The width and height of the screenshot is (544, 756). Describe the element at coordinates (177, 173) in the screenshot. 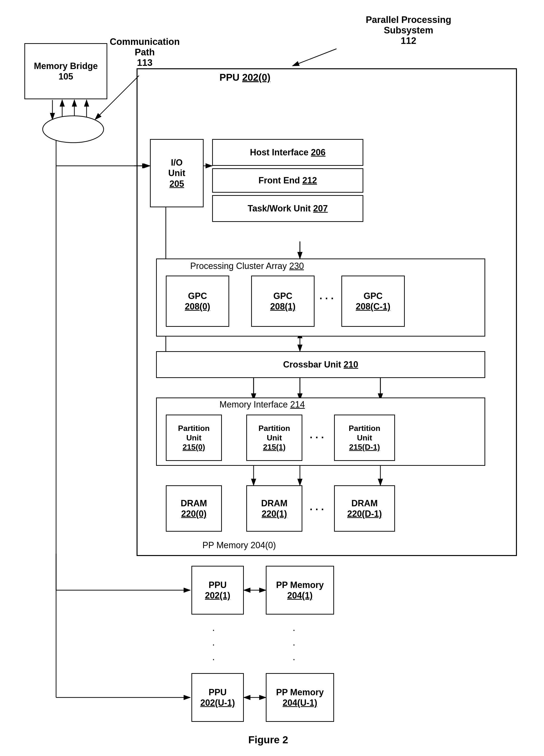

I see `io-unit-label: I/O Unit 205` at that location.